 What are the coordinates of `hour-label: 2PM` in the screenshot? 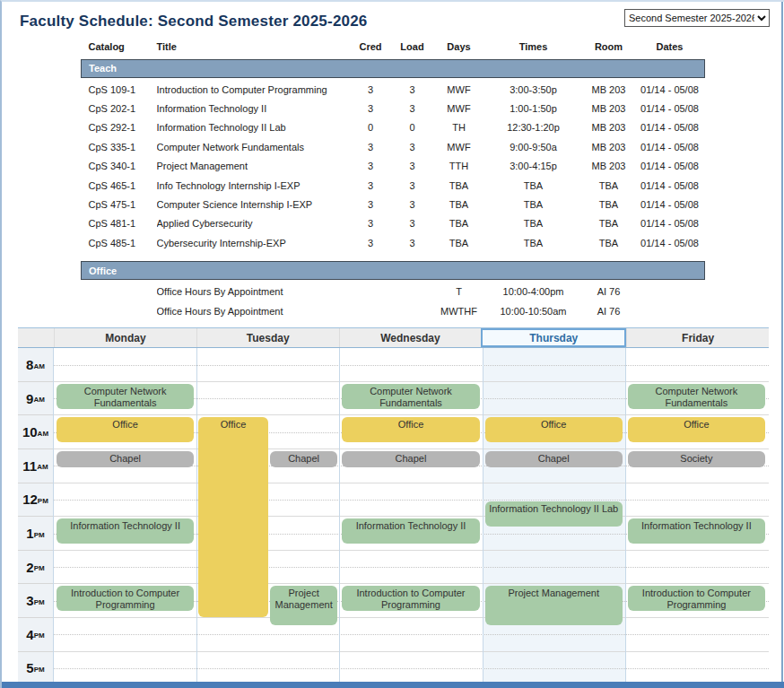 It's located at (36, 568).